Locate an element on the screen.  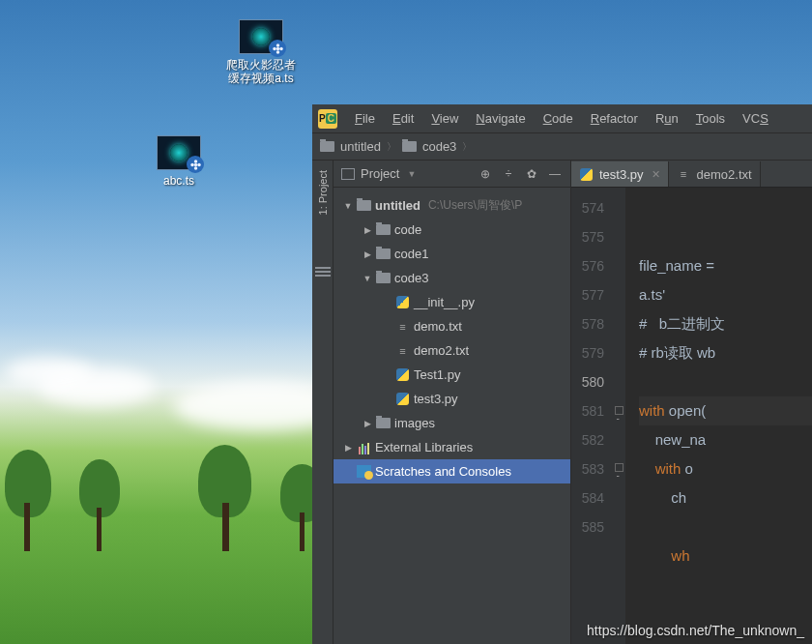
editor-tab-bar: test3.py ✕ demo2.txt is located at coordinates (692, 174).